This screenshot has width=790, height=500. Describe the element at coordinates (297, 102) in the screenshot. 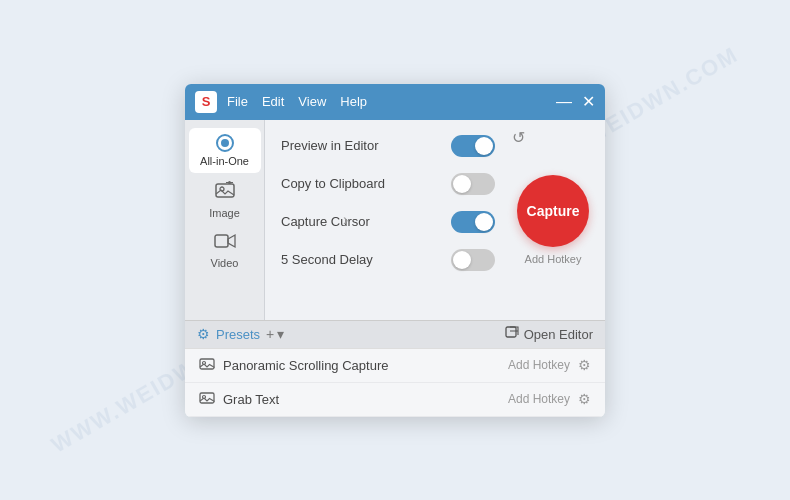

I see `menu-bar: File Edit View Help` at that location.